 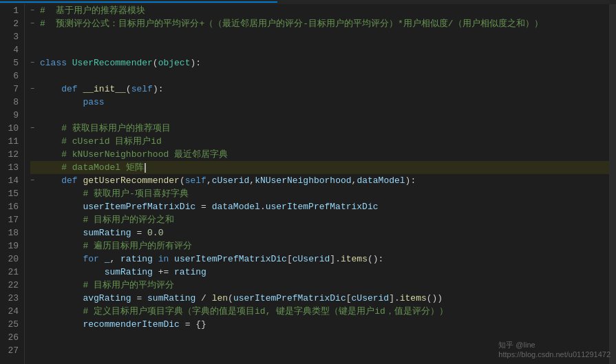 I want to click on line-number: 20, so click(x=12, y=259).